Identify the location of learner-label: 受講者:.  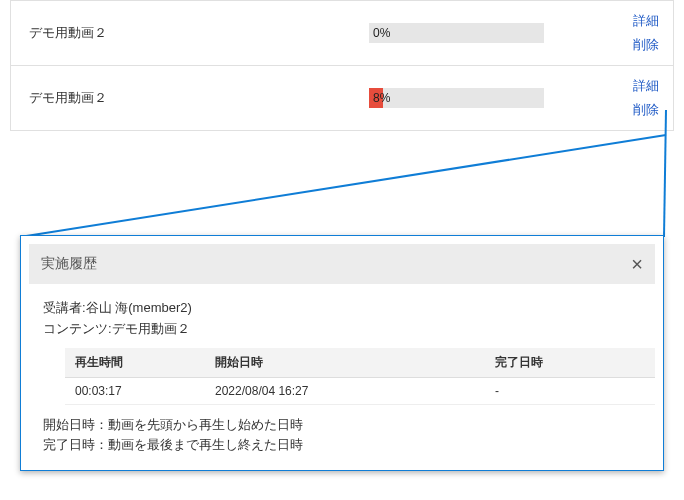
(64, 308).